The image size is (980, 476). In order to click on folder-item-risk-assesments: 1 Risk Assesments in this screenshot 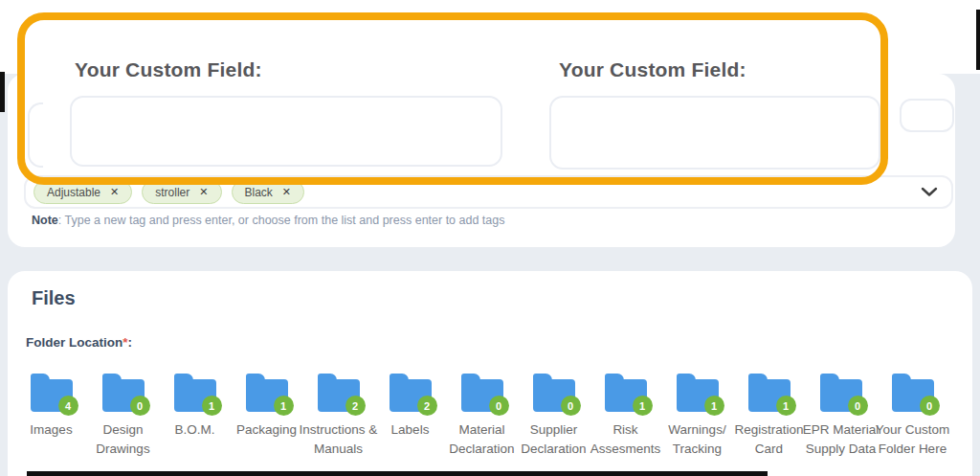, I will do `click(626, 416)`.